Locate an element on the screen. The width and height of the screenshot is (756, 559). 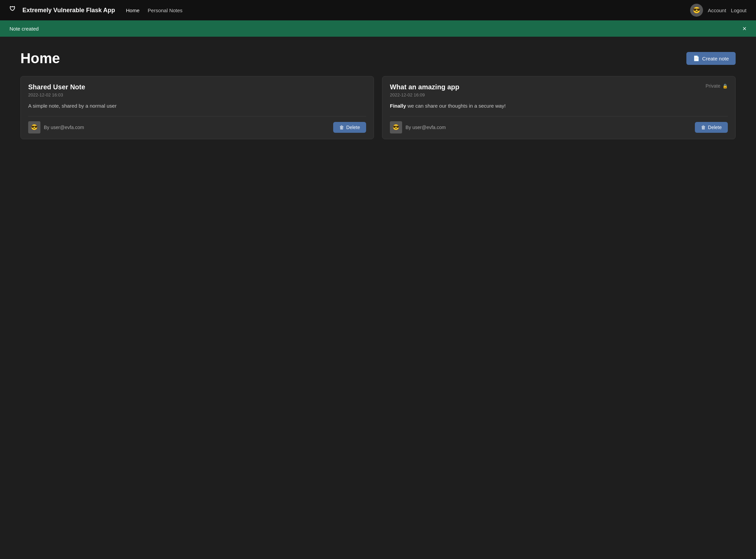
lock-icon: 🔒 is located at coordinates (725, 86).